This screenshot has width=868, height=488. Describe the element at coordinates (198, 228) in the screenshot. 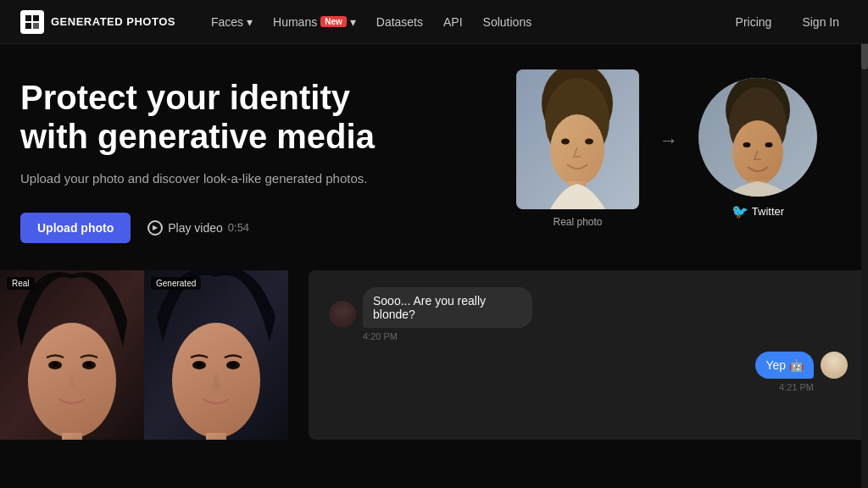

I see `play-video-button: ▶ Play video 0:54` at that location.